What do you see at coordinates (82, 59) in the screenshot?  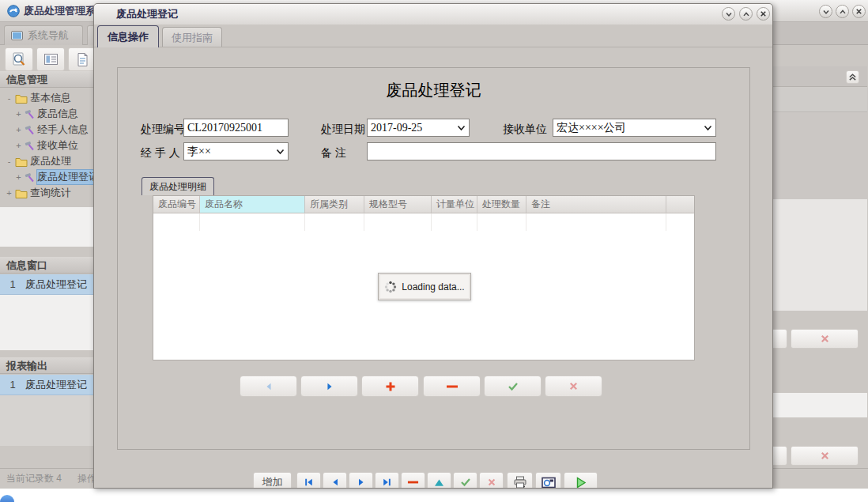 I see `document-toolbar-button` at bounding box center [82, 59].